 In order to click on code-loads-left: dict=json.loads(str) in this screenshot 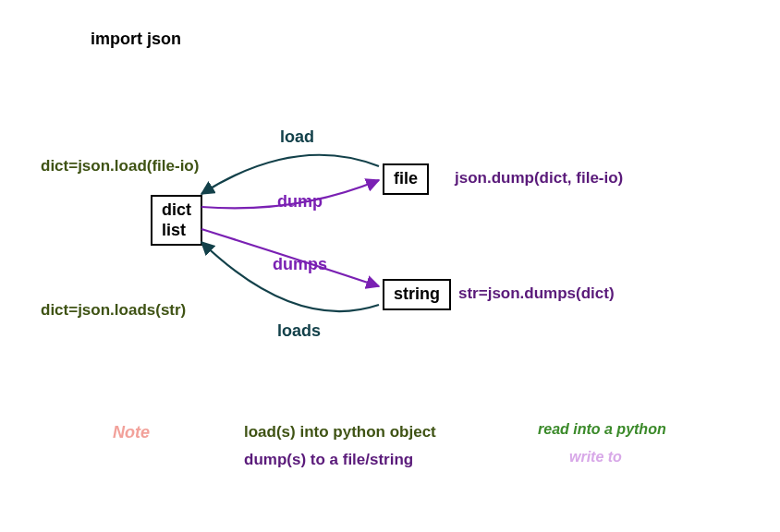, I will do `click(113, 310)`.